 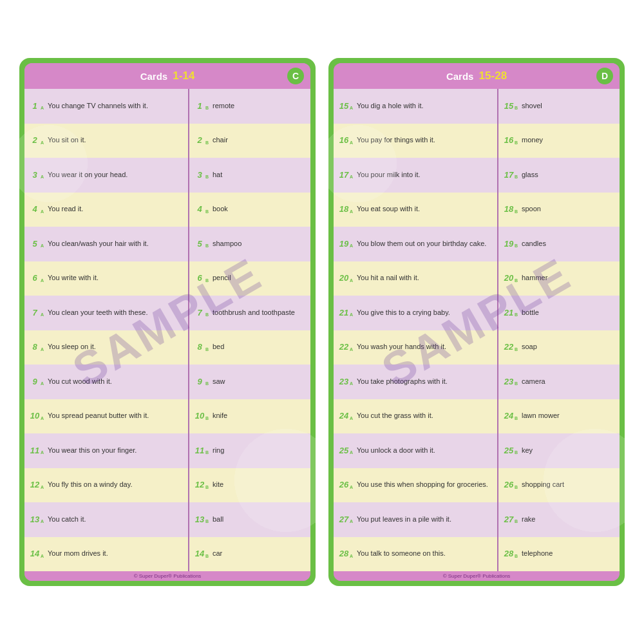 I want to click on table-row: 28AYou talk to someone on this.28Bteleph…, so click(x=477, y=554).